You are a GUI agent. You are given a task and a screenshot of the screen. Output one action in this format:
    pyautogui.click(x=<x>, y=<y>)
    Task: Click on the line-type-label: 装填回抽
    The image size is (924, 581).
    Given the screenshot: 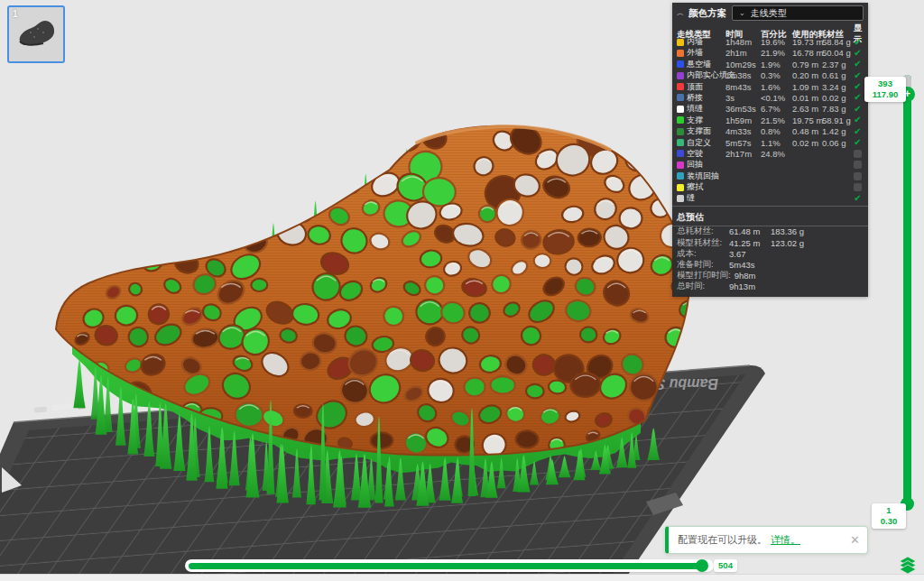 What is the action you would take?
    pyautogui.click(x=703, y=177)
    